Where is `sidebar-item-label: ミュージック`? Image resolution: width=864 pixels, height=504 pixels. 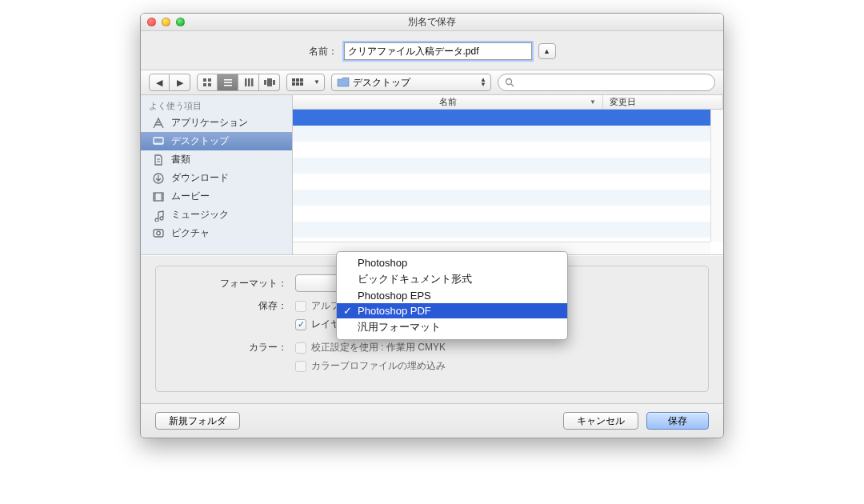
sidebar-item-label: ミュージック is located at coordinates (200, 214).